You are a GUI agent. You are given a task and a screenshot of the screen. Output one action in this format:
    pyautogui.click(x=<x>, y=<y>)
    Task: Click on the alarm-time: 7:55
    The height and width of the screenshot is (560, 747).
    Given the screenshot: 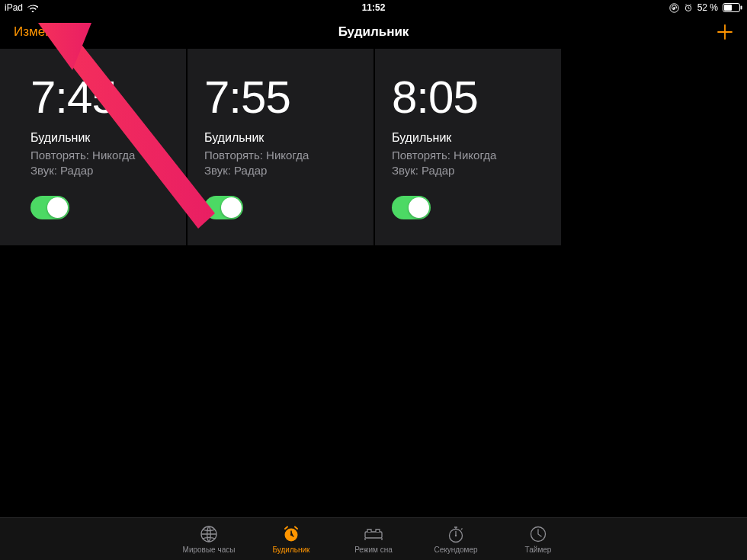 What is the action you would take?
    pyautogui.click(x=281, y=98)
    